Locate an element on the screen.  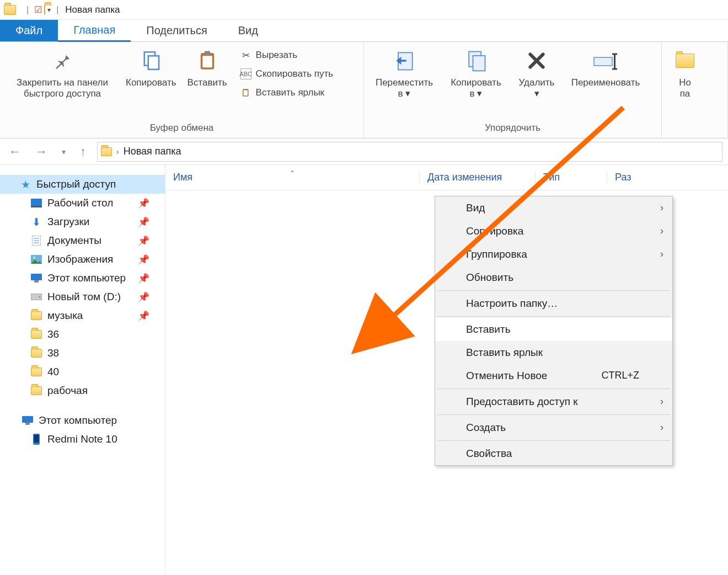
sidebar-item-label: Загрузки is located at coordinates (68, 222).